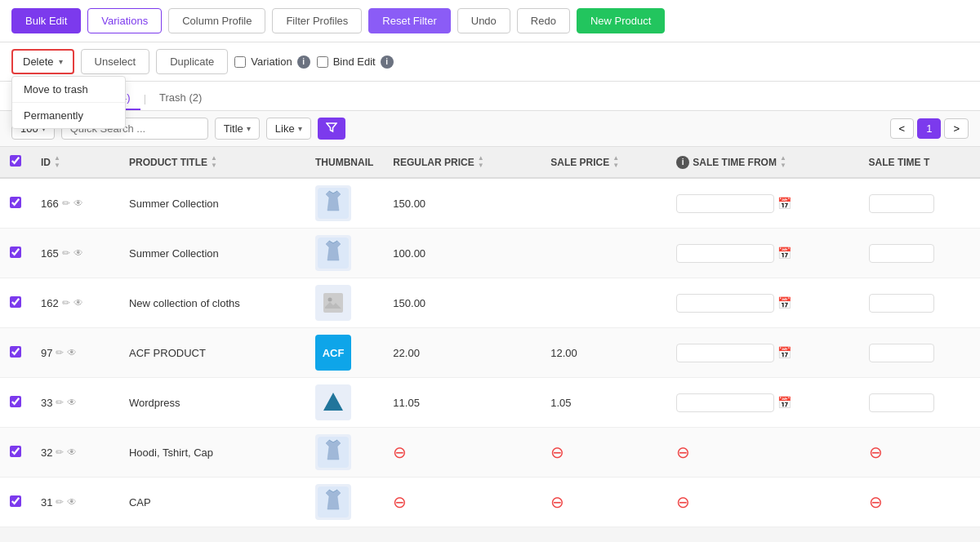 Image resolution: width=980 pixels, height=542 pixels. I want to click on next-page-button: >, so click(956, 129).